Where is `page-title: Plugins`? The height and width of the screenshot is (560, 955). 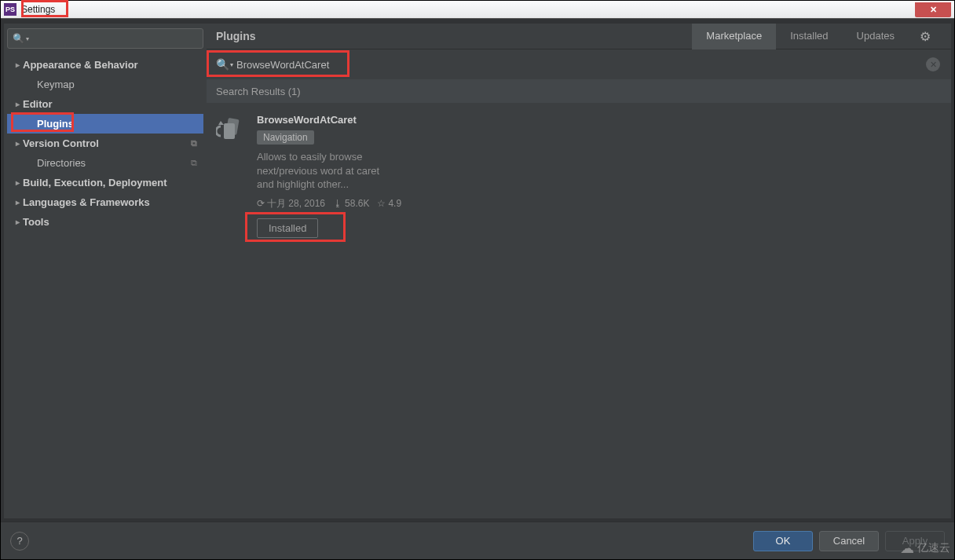
page-title: Plugins is located at coordinates (454, 36).